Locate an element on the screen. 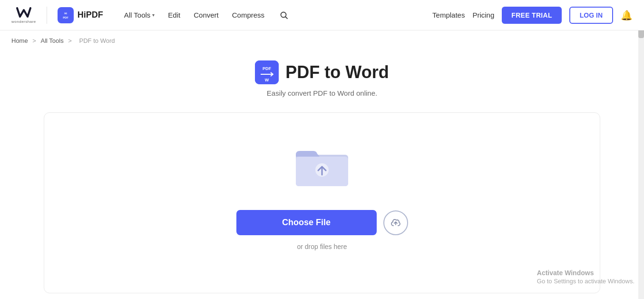 The width and height of the screenshot is (644, 299). hipdf-svg: Hi PDF is located at coordinates (66, 15).